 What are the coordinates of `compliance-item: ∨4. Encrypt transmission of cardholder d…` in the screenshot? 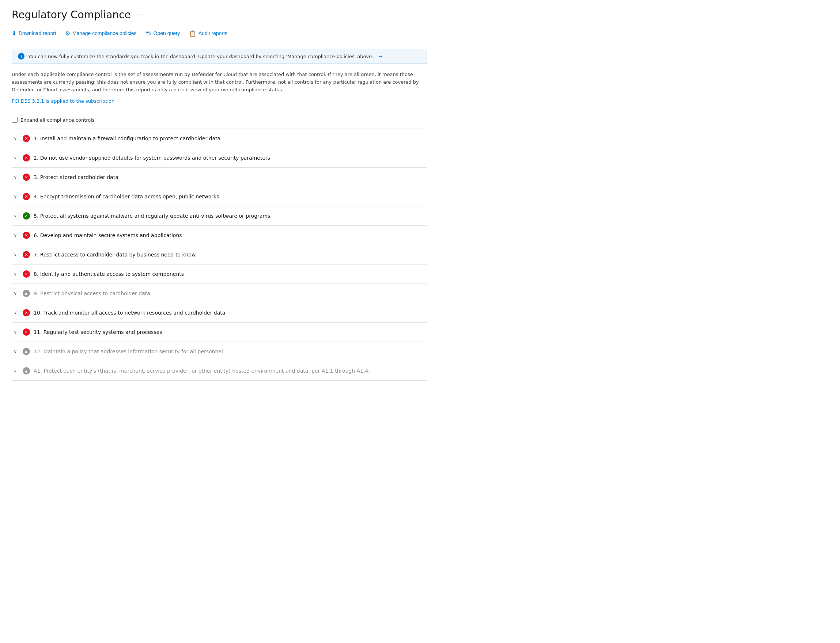 It's located at (219, 197).